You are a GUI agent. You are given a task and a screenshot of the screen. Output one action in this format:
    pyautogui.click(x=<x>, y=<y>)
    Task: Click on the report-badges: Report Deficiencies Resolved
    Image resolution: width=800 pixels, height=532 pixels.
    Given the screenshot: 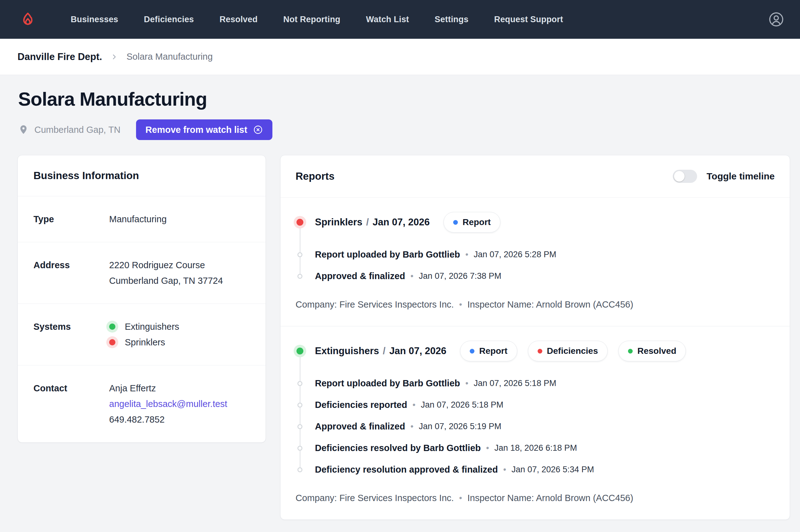 What is the action you would take?
    pyautogui.click(x=573, y=351)
    